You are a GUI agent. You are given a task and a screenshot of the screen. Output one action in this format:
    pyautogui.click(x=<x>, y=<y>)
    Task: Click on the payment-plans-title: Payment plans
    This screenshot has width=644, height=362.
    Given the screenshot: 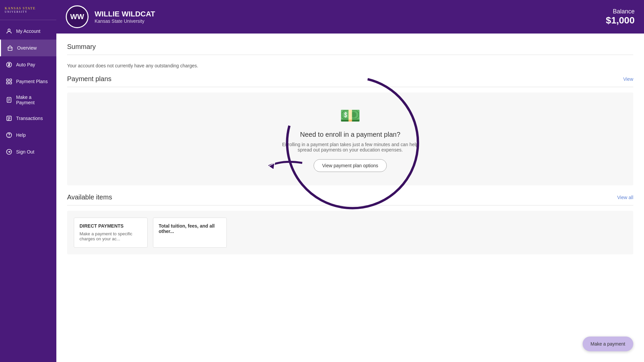 What is the action you would take?
    pyautogui.click(x=89, y=79)
    